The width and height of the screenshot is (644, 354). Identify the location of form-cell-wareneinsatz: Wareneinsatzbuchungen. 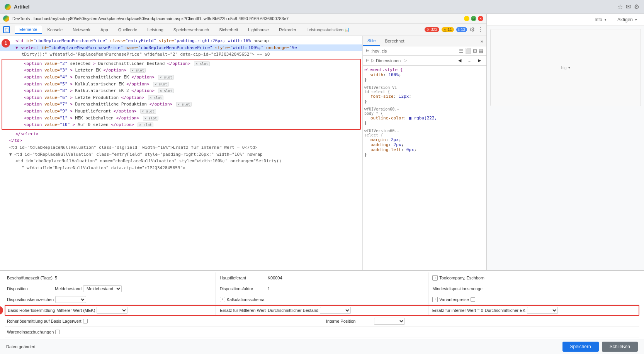
(322, 332).